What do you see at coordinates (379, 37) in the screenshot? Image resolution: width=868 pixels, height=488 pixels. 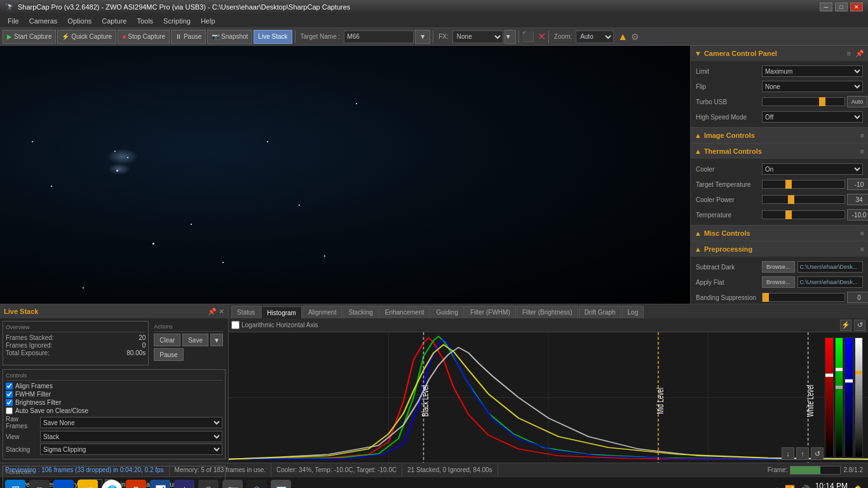 I see `target-name-input` at bounding box center [379, 37].